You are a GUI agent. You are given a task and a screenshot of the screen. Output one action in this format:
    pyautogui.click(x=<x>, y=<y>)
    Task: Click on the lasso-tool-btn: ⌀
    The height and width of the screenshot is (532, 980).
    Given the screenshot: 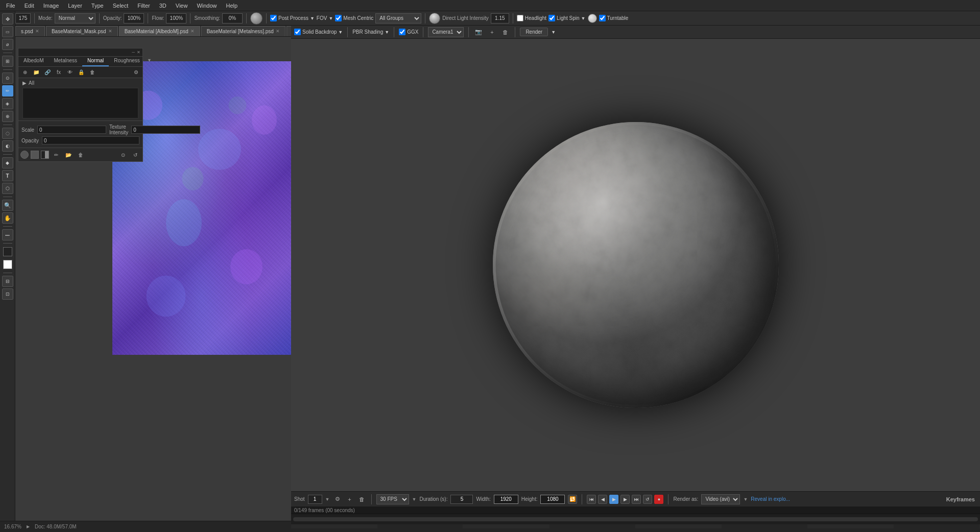 What is the action you would take?
    pyautogui.click(x=8, y=44)
    